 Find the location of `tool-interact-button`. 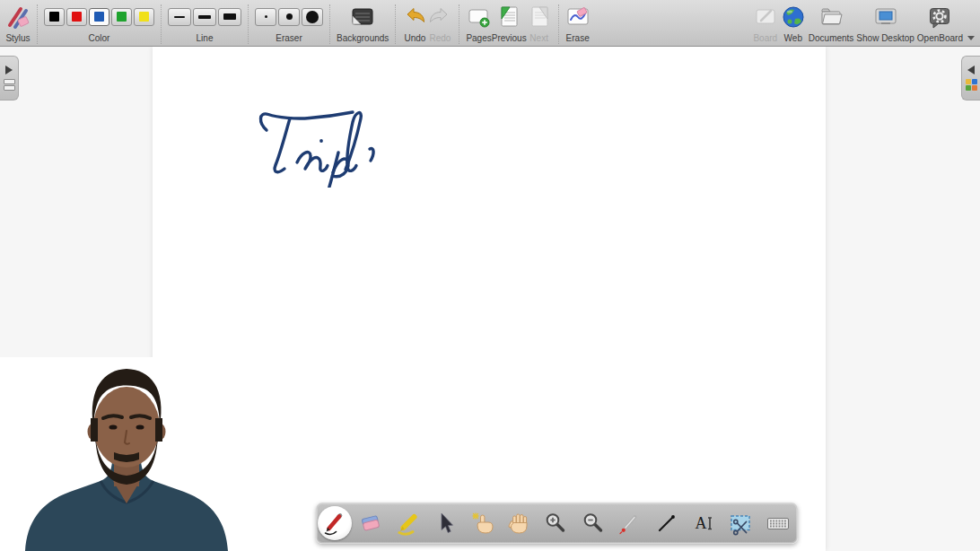

tool-interact-button is located at coordinates (482, 523).